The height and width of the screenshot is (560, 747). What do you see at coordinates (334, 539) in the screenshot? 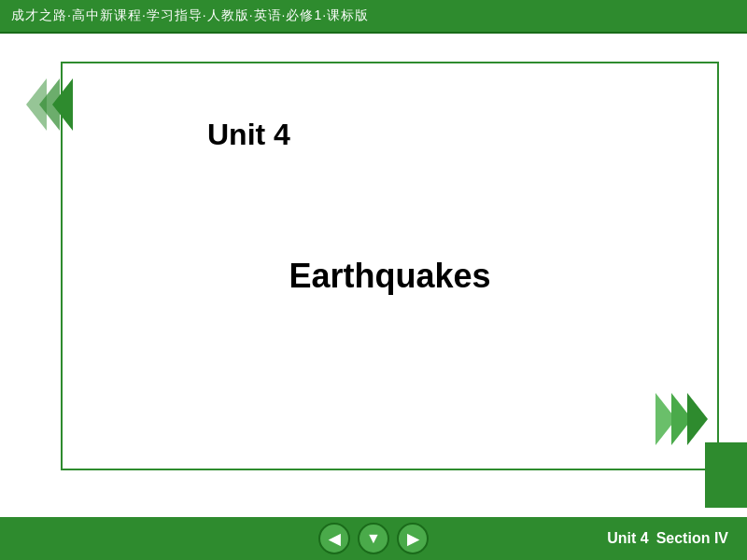
I see `prev-button: ◀` at bounding box center [334, 539].